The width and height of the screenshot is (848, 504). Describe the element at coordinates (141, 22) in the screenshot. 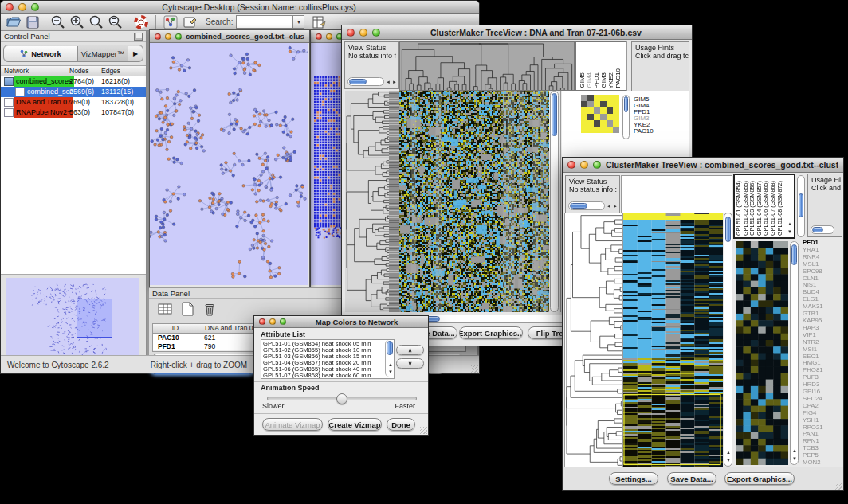

I see `help-lifesaver-icon` at that location.